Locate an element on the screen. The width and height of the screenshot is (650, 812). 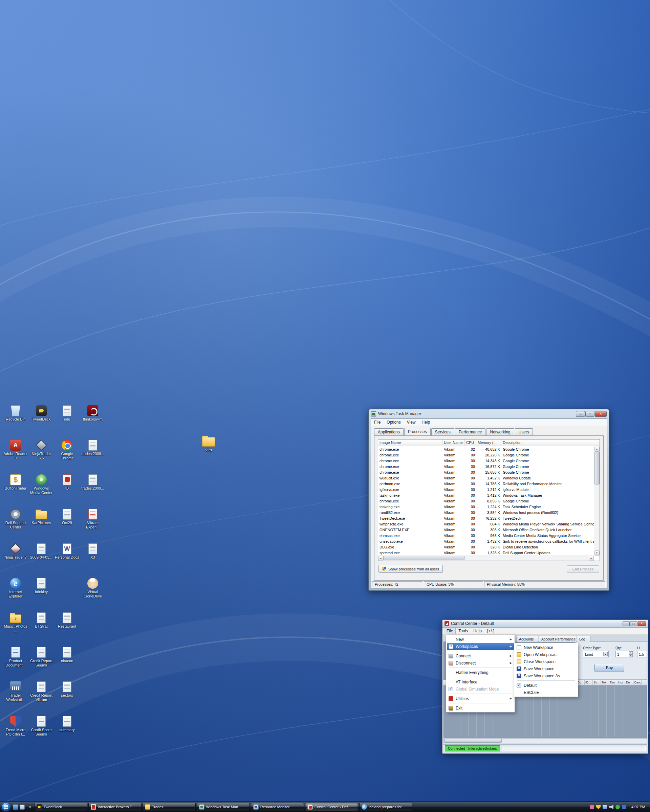
process-row: chrome.exe Vikram 00 16,872 K Google Chr… is located at coordinates (486, 467).